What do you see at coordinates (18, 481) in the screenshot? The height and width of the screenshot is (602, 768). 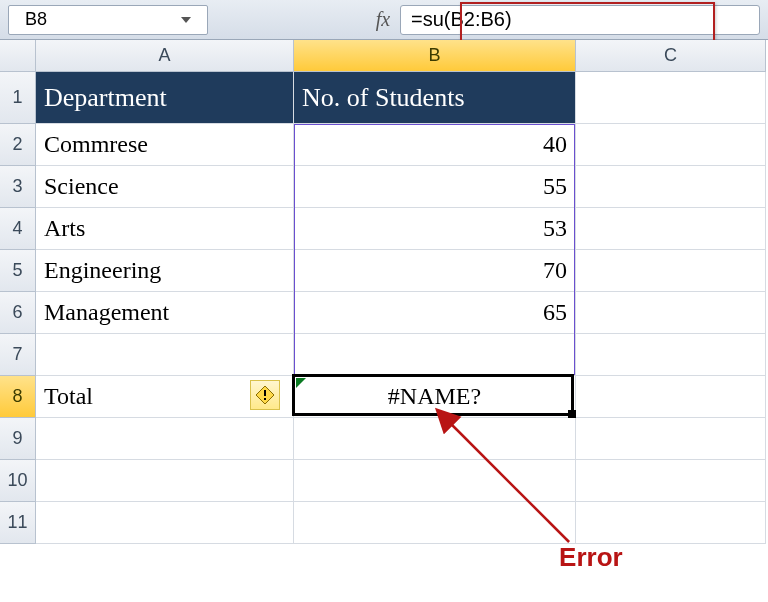 I see `row-header-10: 10` at bounding box center [18, 481].